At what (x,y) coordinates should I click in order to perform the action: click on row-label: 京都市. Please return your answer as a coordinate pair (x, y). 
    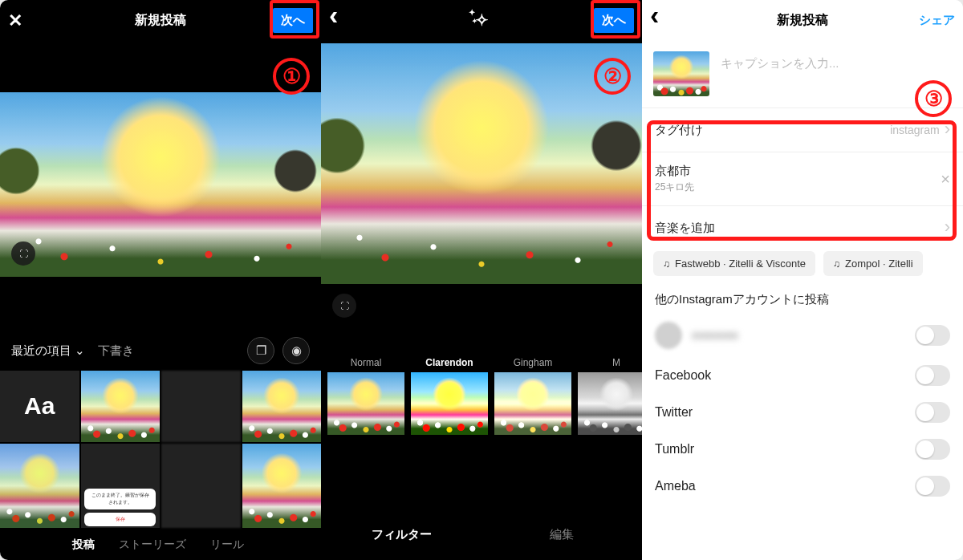
    Looking at the image, I should click on (674, 172).